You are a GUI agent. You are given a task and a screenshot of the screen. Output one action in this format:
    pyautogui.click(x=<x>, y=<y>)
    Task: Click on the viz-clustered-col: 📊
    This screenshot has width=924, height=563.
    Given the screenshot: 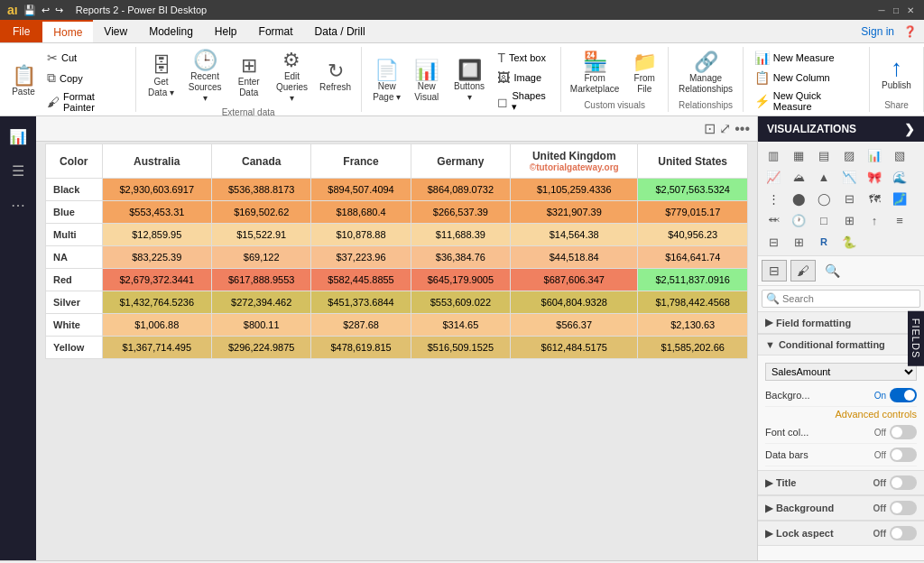 What is the action you would take?
    pyautogui.click(x=874, y=155)
    